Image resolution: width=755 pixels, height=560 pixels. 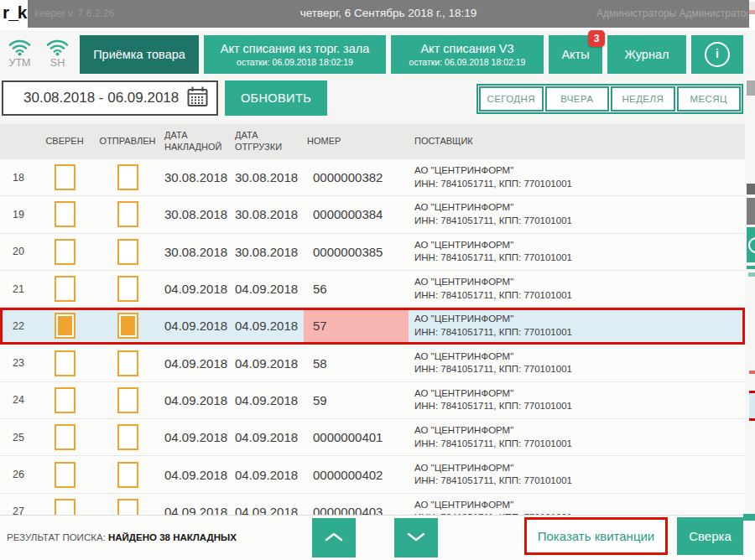 I want to click on acts-count-badge: 3, so click(x=596, y=39).